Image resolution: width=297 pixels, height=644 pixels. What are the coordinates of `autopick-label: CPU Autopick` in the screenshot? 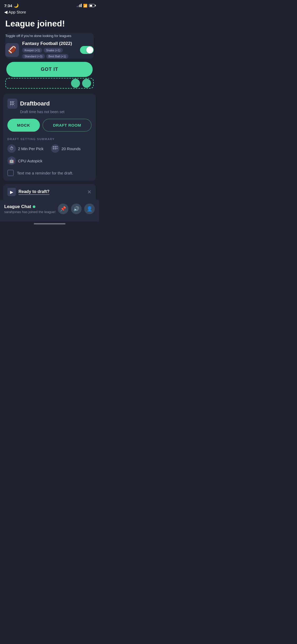 It's located at (30, 161).